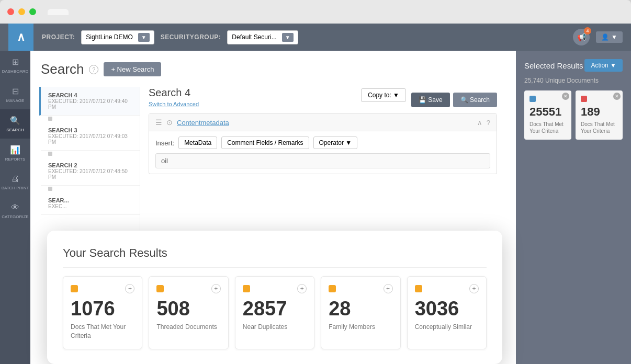 This screenshot has width=631, height=364. Describe the element at coordinates (174, 97) in the screenshot. I see `search-detail-left: Search 4 Switch to Advanced` at that location.